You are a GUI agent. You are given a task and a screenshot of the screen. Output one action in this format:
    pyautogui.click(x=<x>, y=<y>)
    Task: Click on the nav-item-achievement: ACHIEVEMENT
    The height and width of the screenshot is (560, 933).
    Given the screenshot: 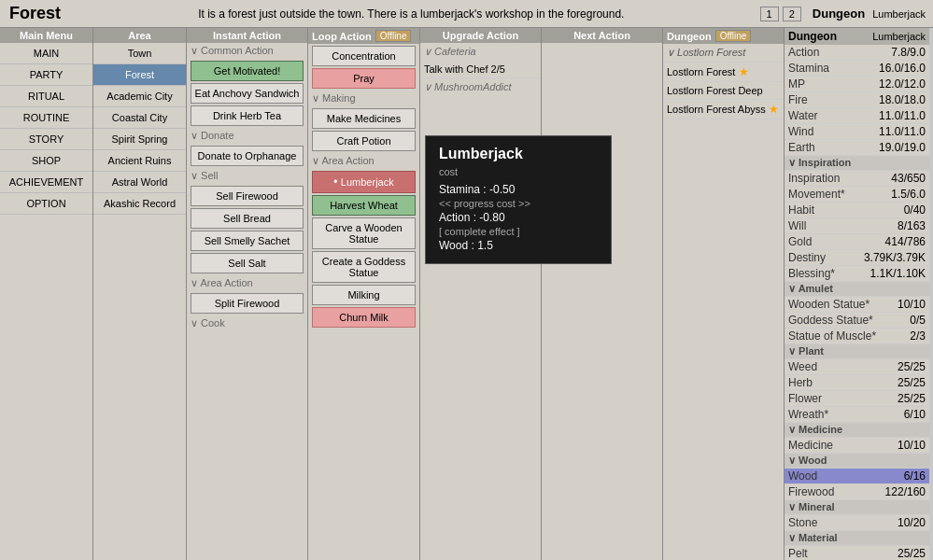 What is the action you would take?
    pyautogui.click(x=47, y=183)
    